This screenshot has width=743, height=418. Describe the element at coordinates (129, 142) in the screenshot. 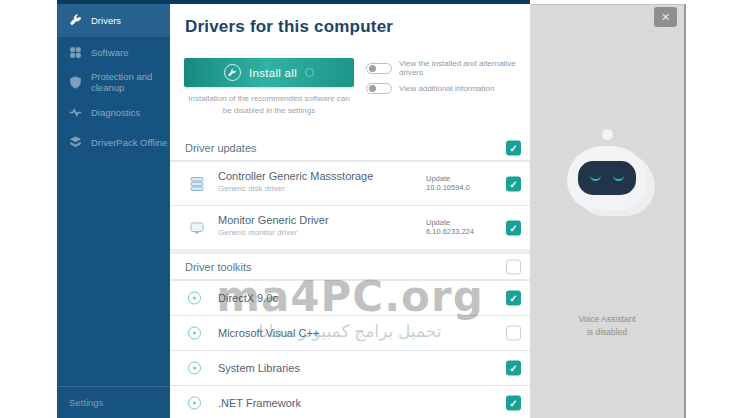

I see `sidebar-item-label: DriverPack Offline` at that location.